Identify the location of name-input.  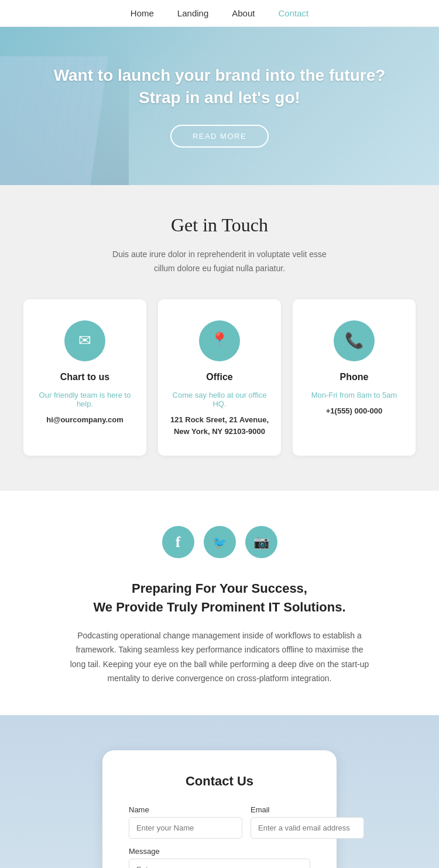
(186, 828).